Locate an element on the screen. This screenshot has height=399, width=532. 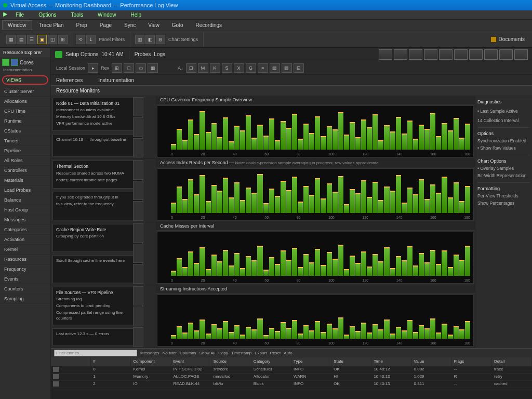
tool-icon: ▥ is located at coordinates (287, 68).